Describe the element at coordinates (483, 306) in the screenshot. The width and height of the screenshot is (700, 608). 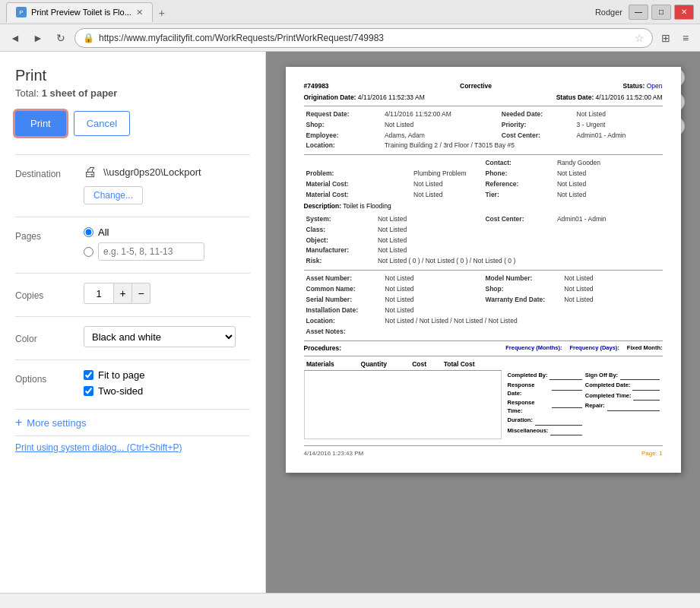
I see `asset-info-table: Asset Number: Not Listed Model Number: N…` at that location.